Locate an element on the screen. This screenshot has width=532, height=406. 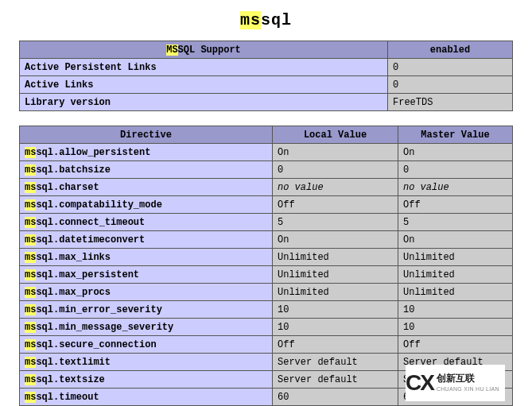
directive-name: mssql.max_links is located at coordinates (146, 257).